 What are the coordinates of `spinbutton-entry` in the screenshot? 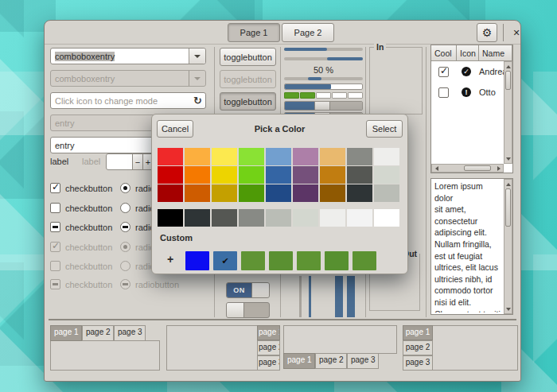 It's located at (119, 162).